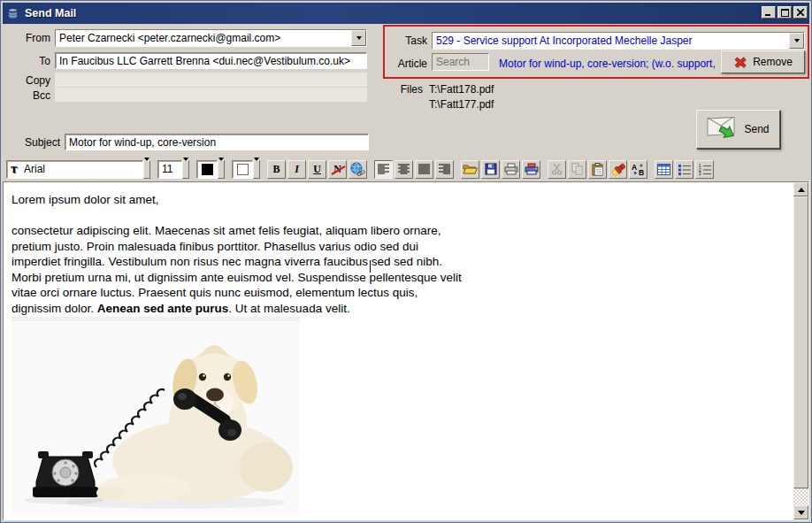 Image resolution: width=812 pixels, height=523 pixels. What do you see at coordinates (425, 170) in the screenshot?
I see `align-justify-icon` at bounding box center [425, 170].